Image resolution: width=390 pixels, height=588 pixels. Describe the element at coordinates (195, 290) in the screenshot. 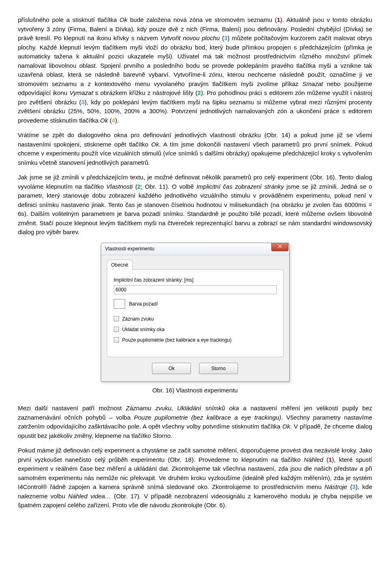

I see `implicit-time-input` at that location.